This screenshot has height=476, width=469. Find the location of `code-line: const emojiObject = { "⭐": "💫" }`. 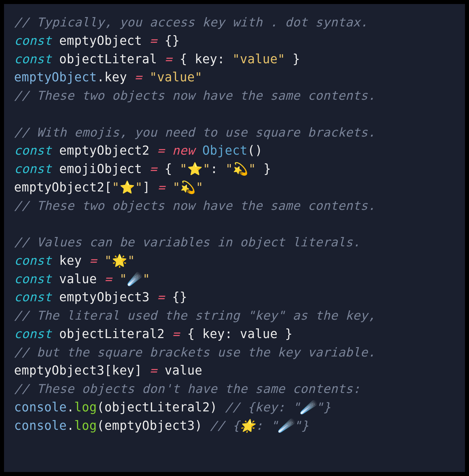

code-line: const emojiObject = { "⭐": "💫" } is located at coordinates (234, 169).